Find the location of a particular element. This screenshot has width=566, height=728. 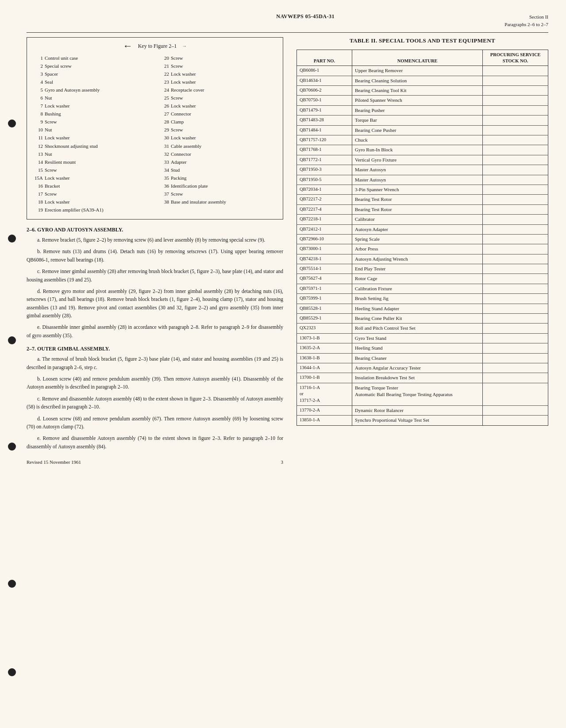

paragraph: e. Remove and disassemble Autosyn assemb… is located at coordinates (155, 443).